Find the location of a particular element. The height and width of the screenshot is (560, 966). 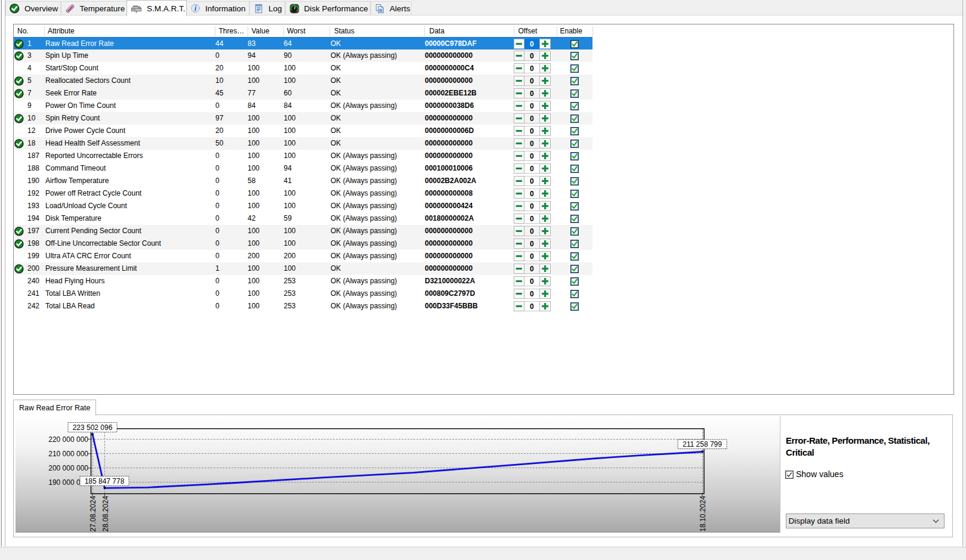

svg-text: 200 000 000 is located at coordinates (68, 468).